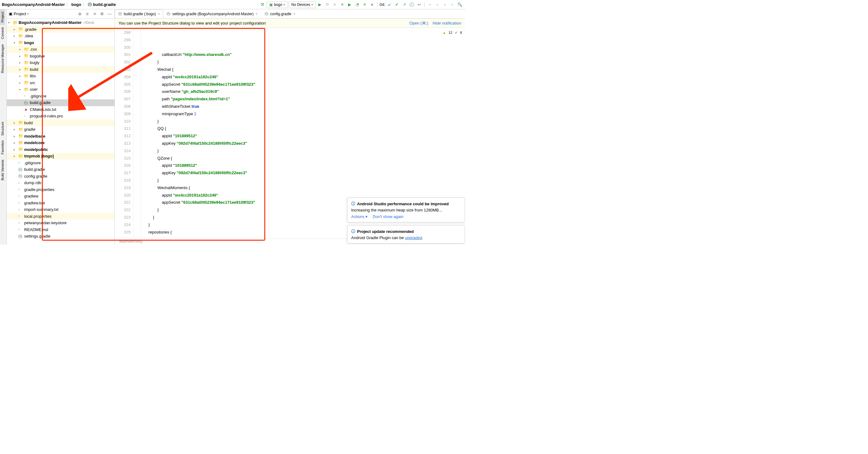 This screenshot has height=454, width=868. I want to click on attach-debug-icon: ✳, so click(365, 5).